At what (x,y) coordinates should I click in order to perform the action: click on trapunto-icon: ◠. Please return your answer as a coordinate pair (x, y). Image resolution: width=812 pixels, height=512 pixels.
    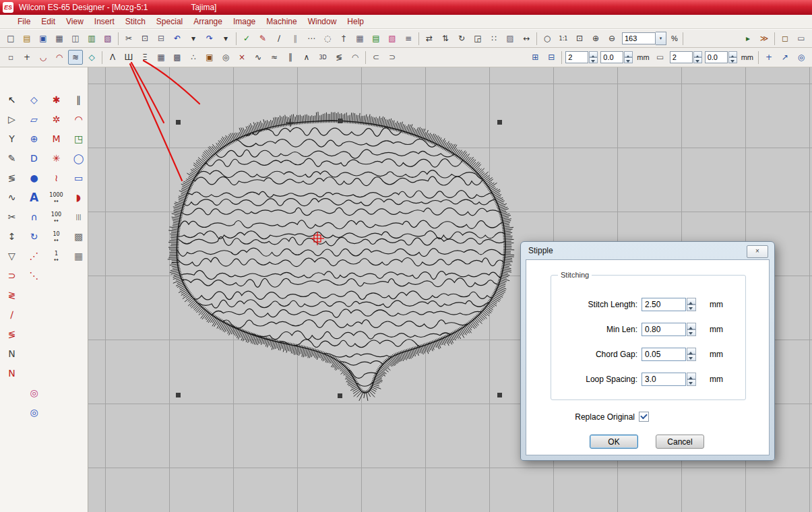
    Looking at the image, I should click on (355, 57).